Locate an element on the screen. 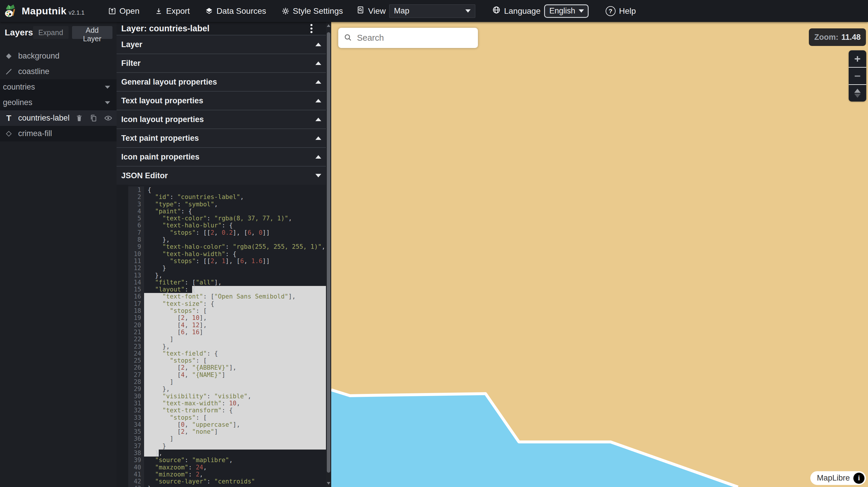 The image size is (868, 487). code-line: 4 "paint": { is located at coordinates (227, 212).